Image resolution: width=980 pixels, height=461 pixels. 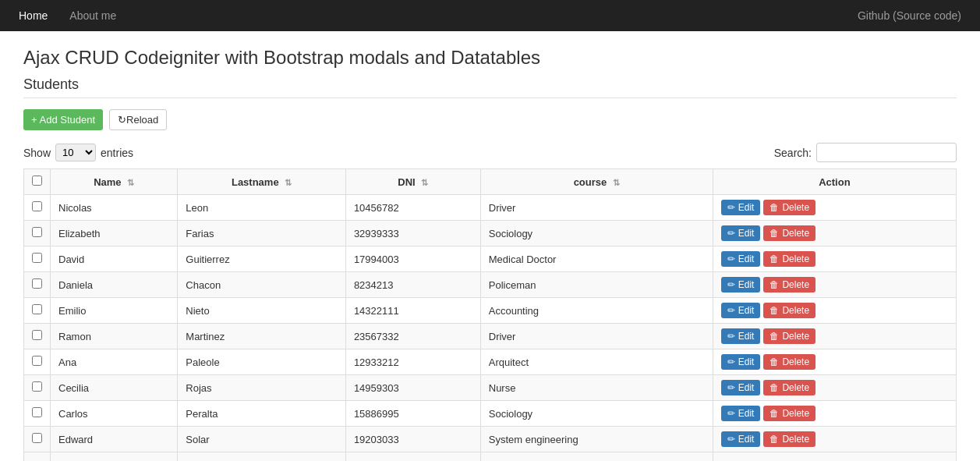 I want to click on row-name: Elizabeth, so click(x=114, y=234).